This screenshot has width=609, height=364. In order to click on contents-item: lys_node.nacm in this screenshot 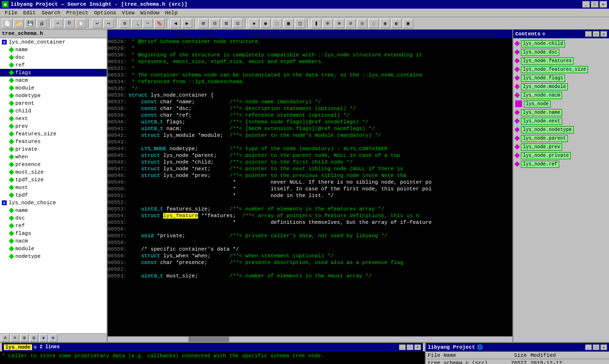, I will do `click(561, 95)`.